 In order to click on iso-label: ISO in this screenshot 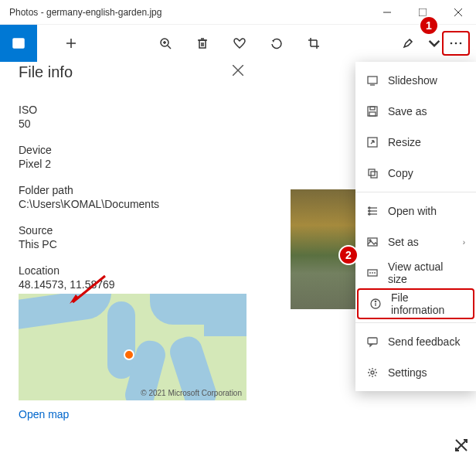, I will do `click(133, 110)`.